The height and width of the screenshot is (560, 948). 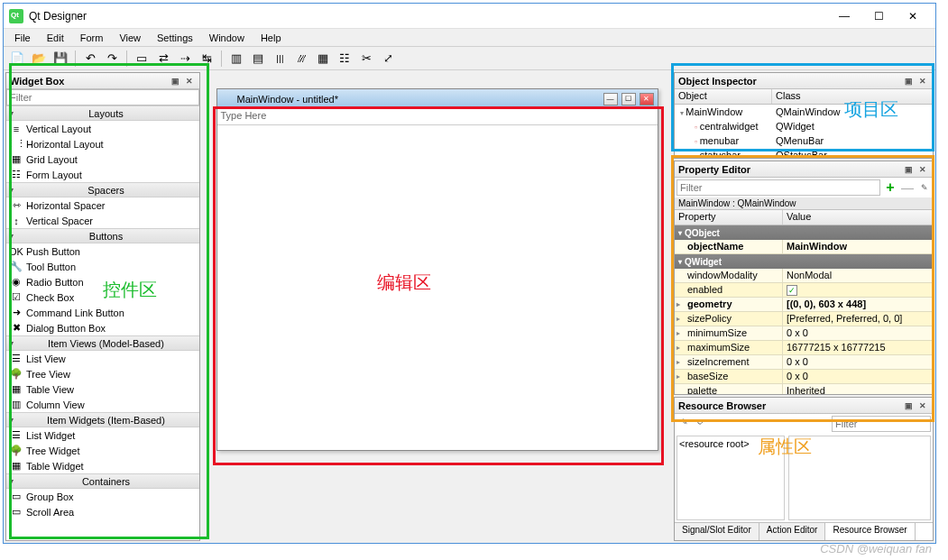 I want to click on property-row: paletteInherited, so click(x=804, y=390).